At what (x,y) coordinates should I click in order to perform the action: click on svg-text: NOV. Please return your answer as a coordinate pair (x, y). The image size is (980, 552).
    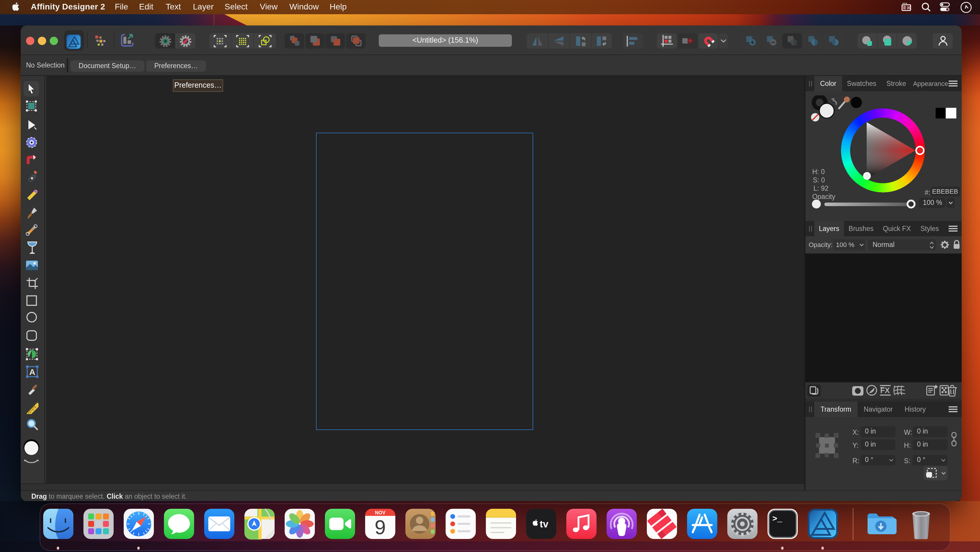
    Looking at the image, I should click on (380, 513).